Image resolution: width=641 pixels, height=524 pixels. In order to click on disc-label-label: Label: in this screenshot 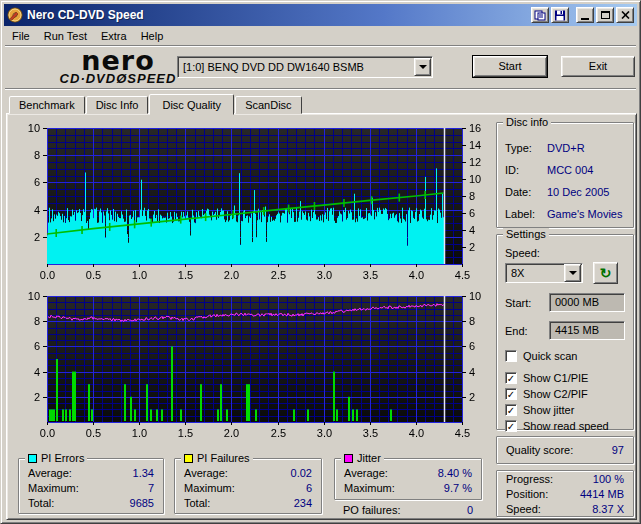, I will do `click(526, 214)`.